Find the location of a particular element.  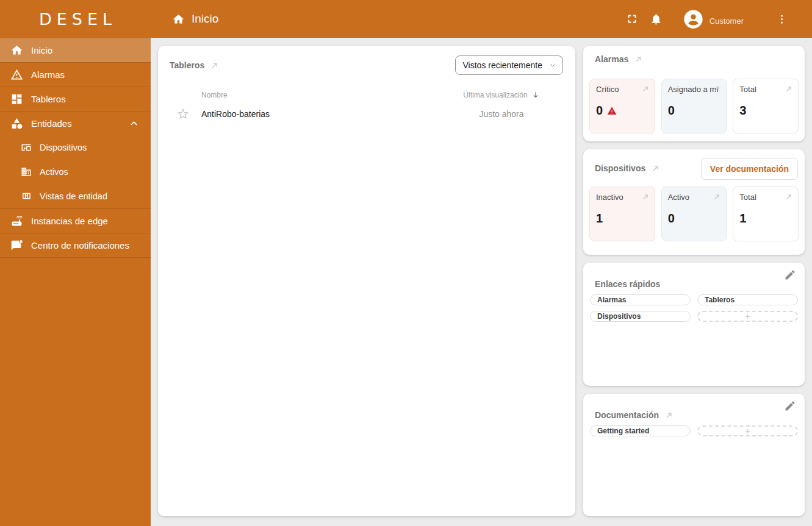

devices-title-label: Dispositivos is located at coordinates (620, 168).